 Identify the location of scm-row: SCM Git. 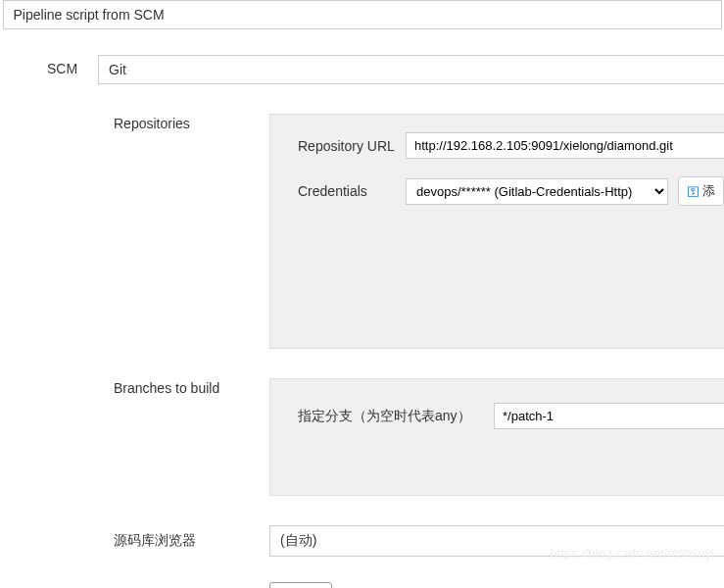
(362, 70).